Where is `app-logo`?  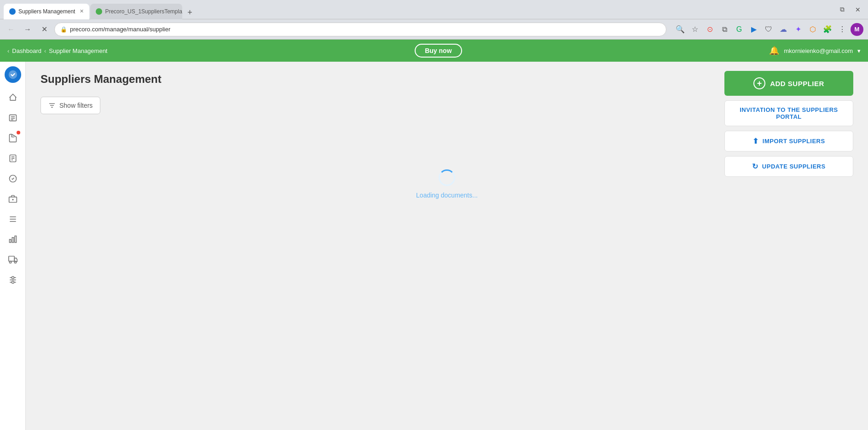
app-logo is located at coordinates (13, 75).